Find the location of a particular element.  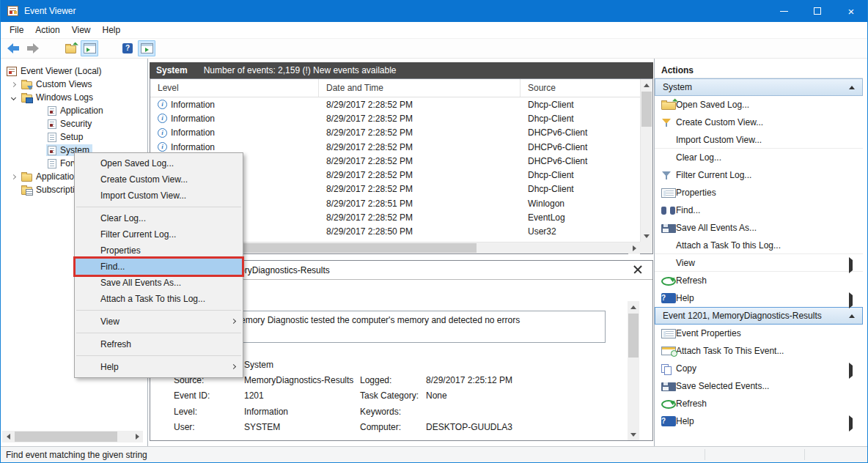

details-vertical-scrollbar is located at coordinates (633, 371).